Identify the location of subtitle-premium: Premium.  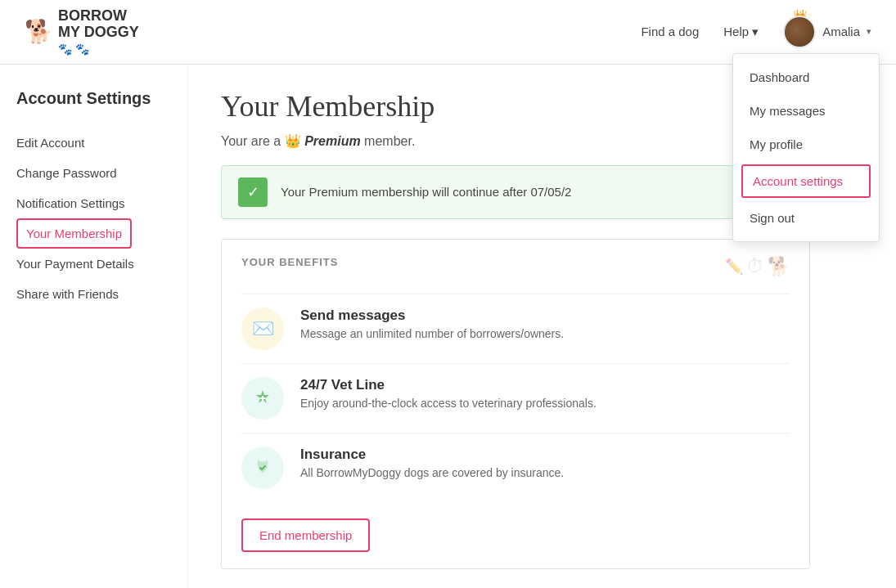
(332, 141).